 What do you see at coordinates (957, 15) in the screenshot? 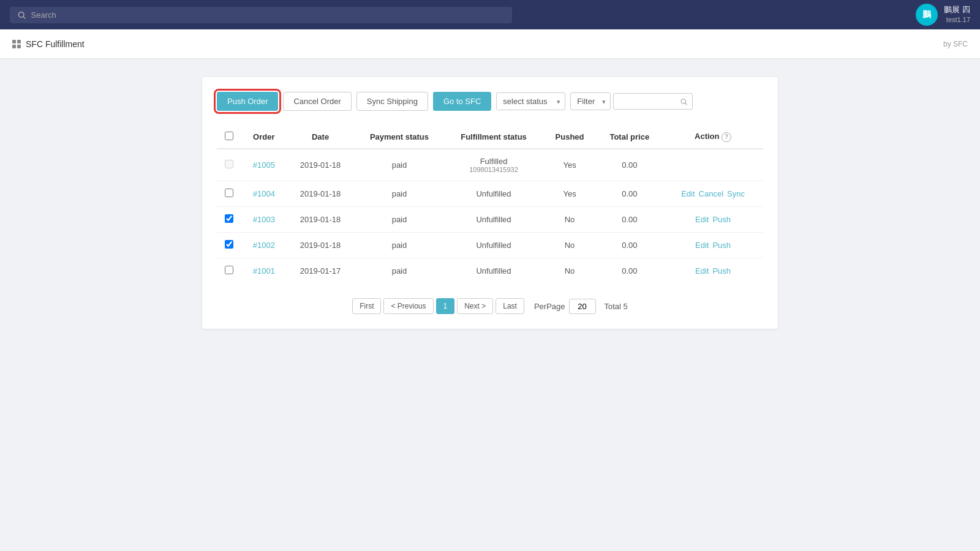
I see `user-info: 鵬展 四 test1.17` at bounding box center [957, 15].